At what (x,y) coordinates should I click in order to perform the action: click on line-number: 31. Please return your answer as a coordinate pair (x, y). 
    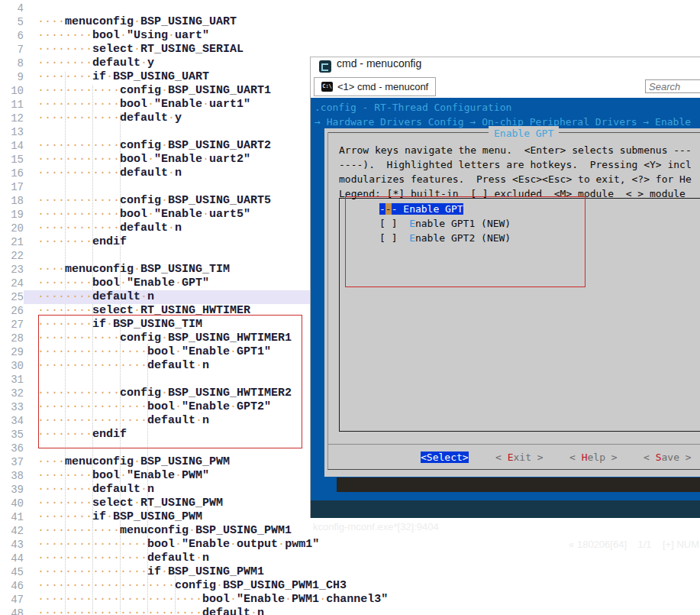
    Looking at the image, I should click on (12, 380).